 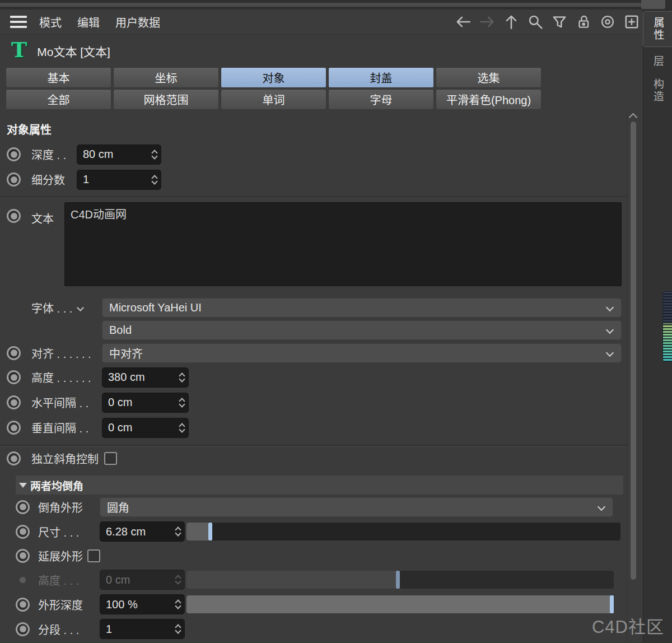 I want to click on menu-user-data: 用户数据, so click(x=138, y=22).